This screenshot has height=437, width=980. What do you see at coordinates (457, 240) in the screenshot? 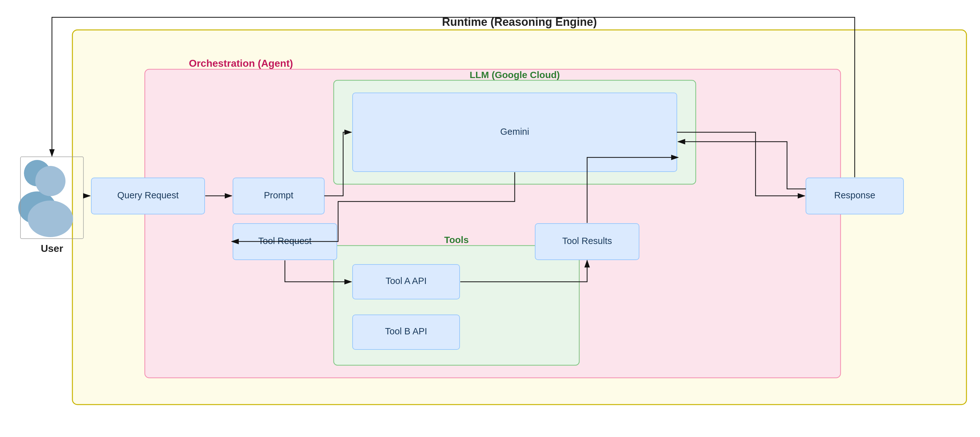
I see `tools-label: Tools` at bounding box center [457, 240].